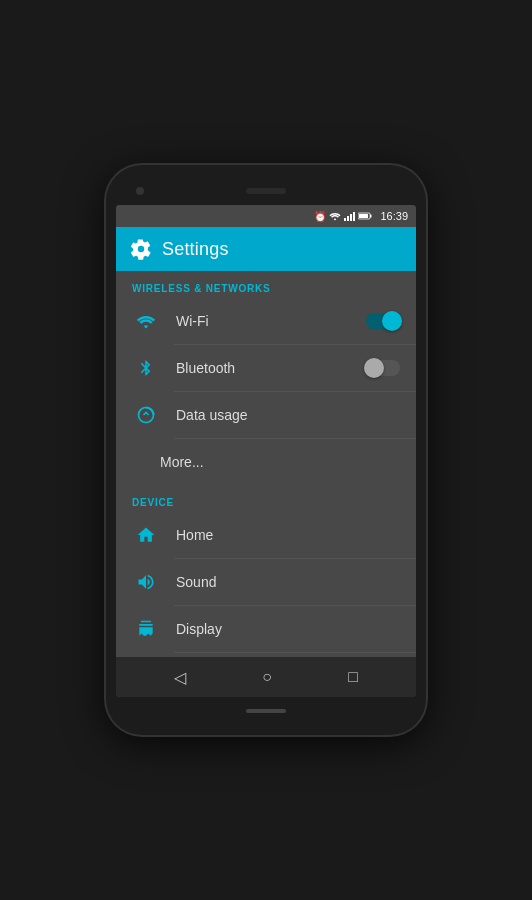 The height and width of the screenshot is (900, 532). Describe the element at coordinates (140, 191) in the screenshot. I see `front-camera` at that location.